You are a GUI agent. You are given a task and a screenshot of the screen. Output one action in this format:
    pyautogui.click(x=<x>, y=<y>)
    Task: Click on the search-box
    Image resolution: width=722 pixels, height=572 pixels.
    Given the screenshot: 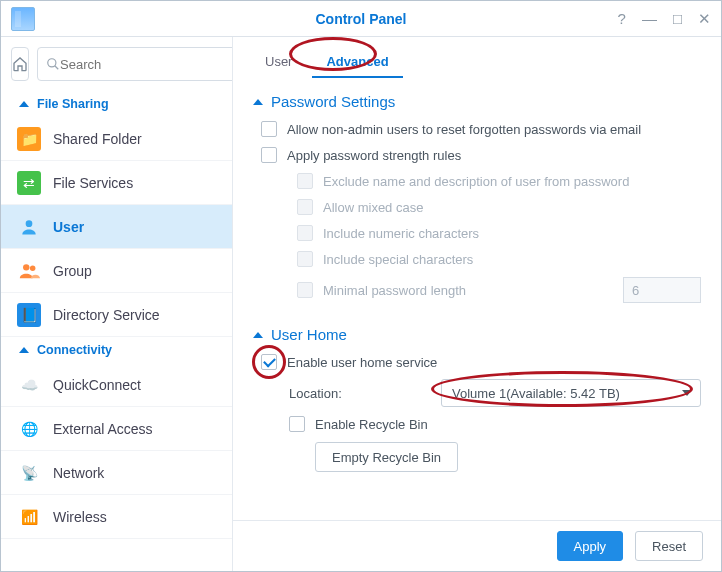 What is the action you would take?
    pyautogui.click(x=135, y=64)
    